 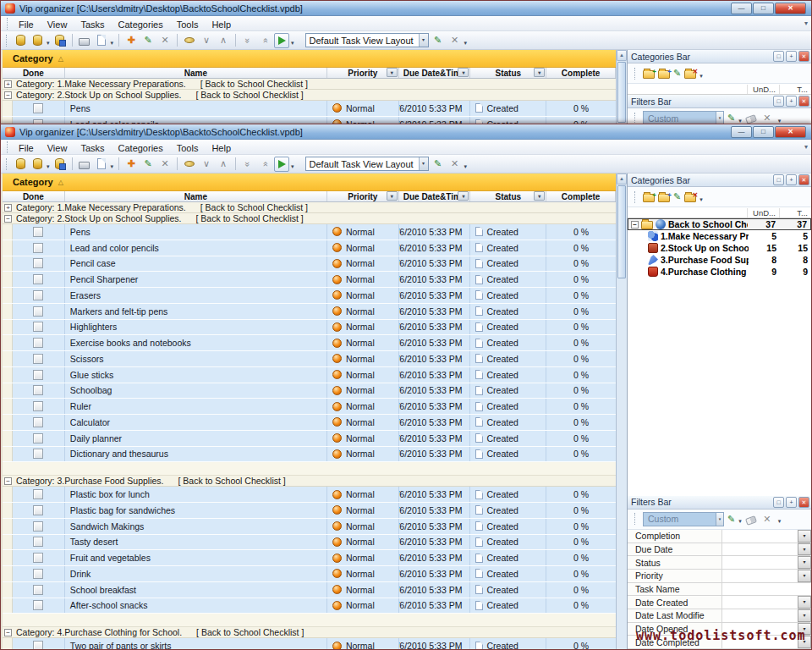 I want to click on category-group-row: +Category: 1.Make Necessary Preparations…, so click(x=310, y=208).